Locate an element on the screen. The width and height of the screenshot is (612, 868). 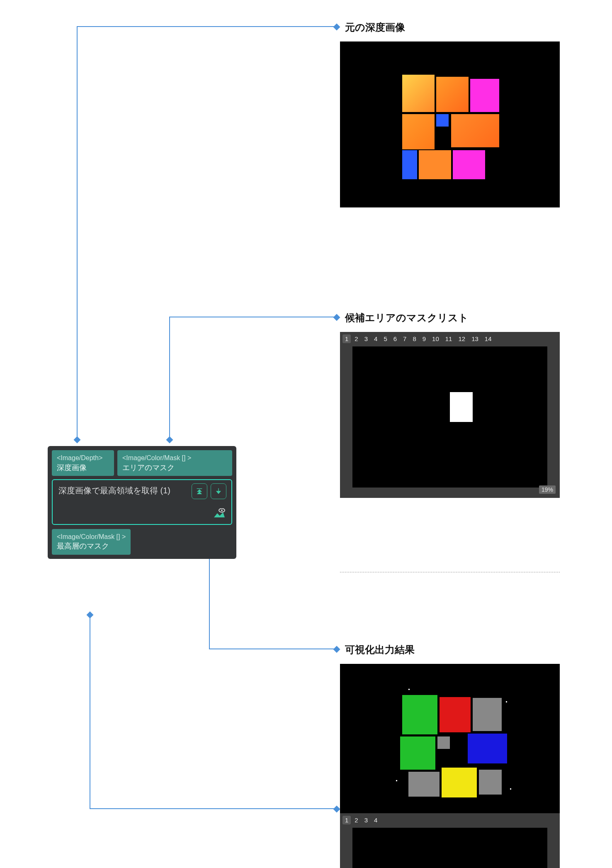
node-body: 深度画像で最高領域を取得 (1) is located at coordinates (142, 502).